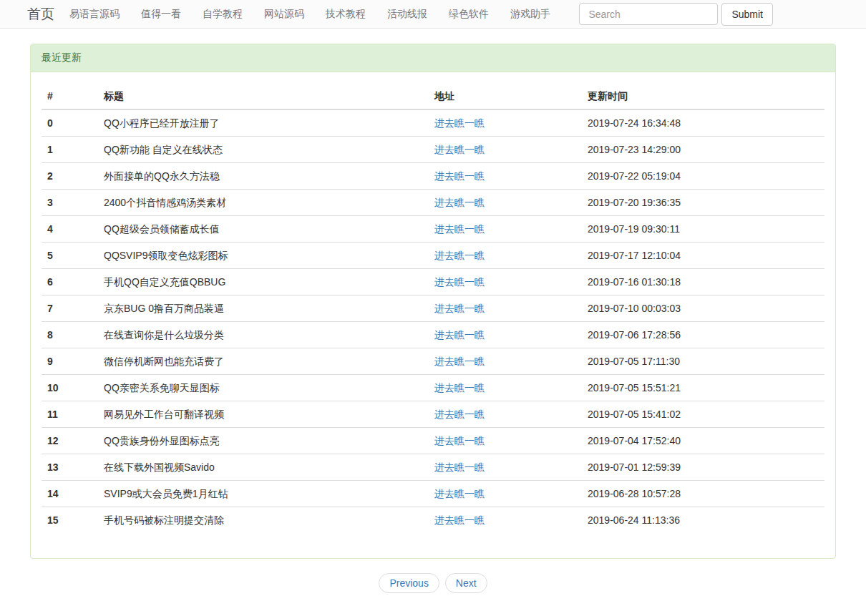 The height and width of the screenshot is (616, 866). I want to click on row-time: 2019-07-19 09:30:11, so click(703, 229).